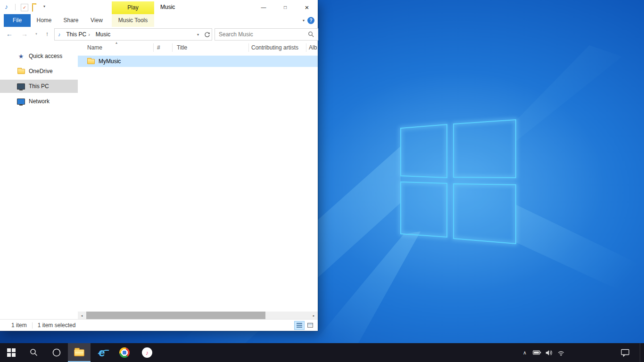  What do you see at coordinates (285, 7) in the screenshot?
I see `window-controls: — □ ×` at bounding box center [285, 7].